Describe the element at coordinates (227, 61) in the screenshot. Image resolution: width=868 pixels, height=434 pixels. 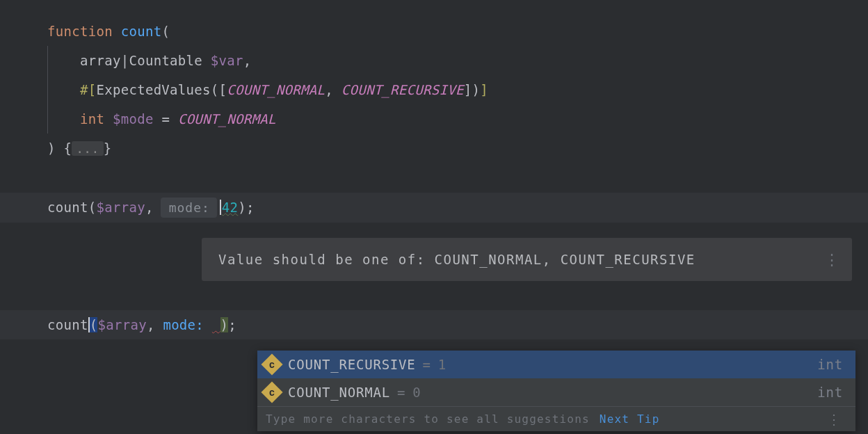
I see `parameter-var: $var` at that location.